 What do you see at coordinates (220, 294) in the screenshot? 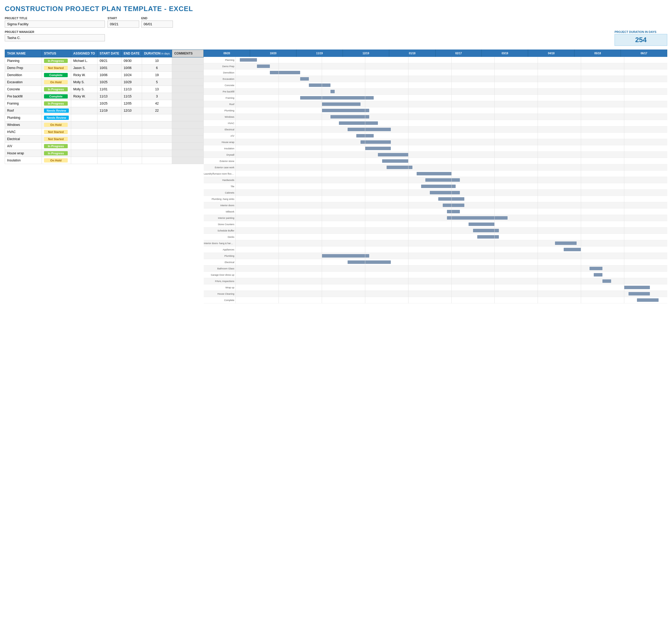
I see `gantt-task-label: House Cleaning` at bounding box center [220, 294].